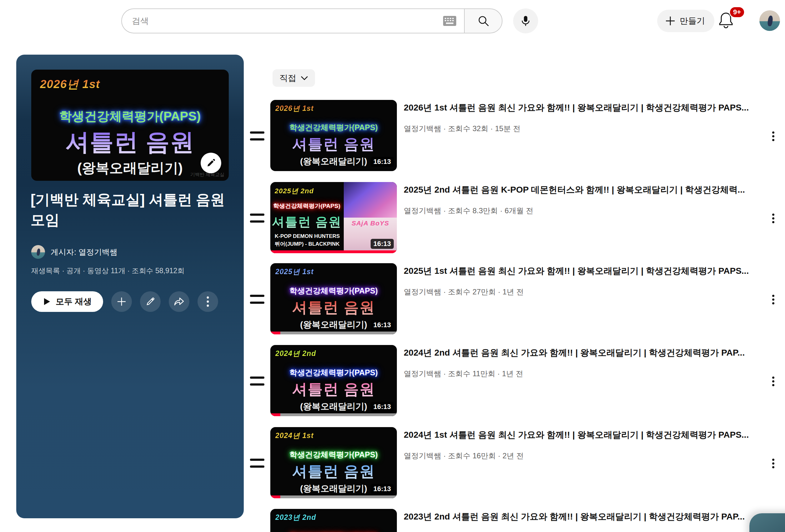  I want to click on video-meta: 열정기백쌤 · 조회수 16만회 · 2년 전, so click(583, 456).